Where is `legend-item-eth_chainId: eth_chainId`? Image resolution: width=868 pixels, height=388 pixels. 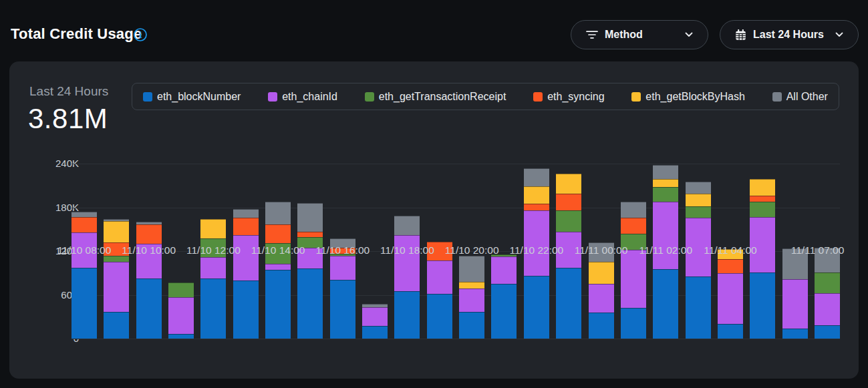
legend-item-eth_chainId: eth_chainId is located at coordinates (303, 97).